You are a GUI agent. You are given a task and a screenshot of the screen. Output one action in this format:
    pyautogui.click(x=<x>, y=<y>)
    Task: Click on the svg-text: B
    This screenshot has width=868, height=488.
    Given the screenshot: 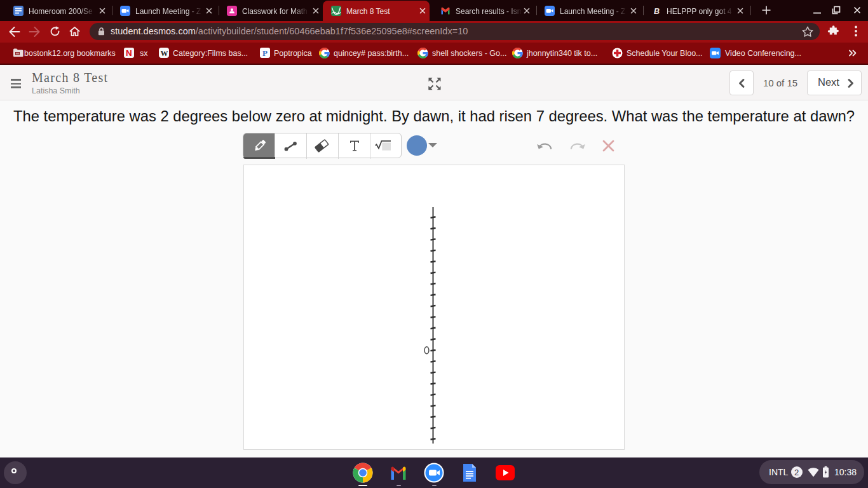 What is the action you would take?
    pyautogui.click(x=657, y=11)
    